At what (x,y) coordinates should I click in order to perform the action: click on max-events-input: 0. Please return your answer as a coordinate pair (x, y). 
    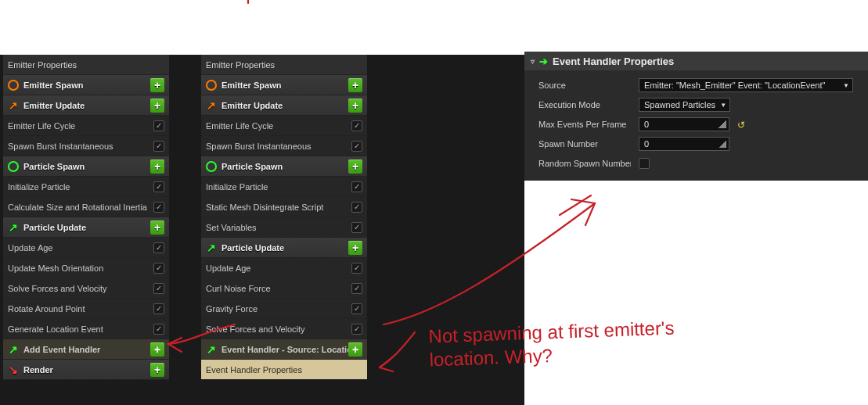
    Looking at the image, I should click on (684, 124).